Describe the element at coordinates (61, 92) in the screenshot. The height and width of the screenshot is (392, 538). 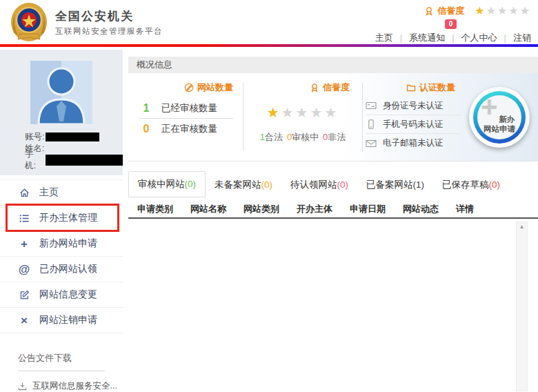
I see `avatar` at that location.